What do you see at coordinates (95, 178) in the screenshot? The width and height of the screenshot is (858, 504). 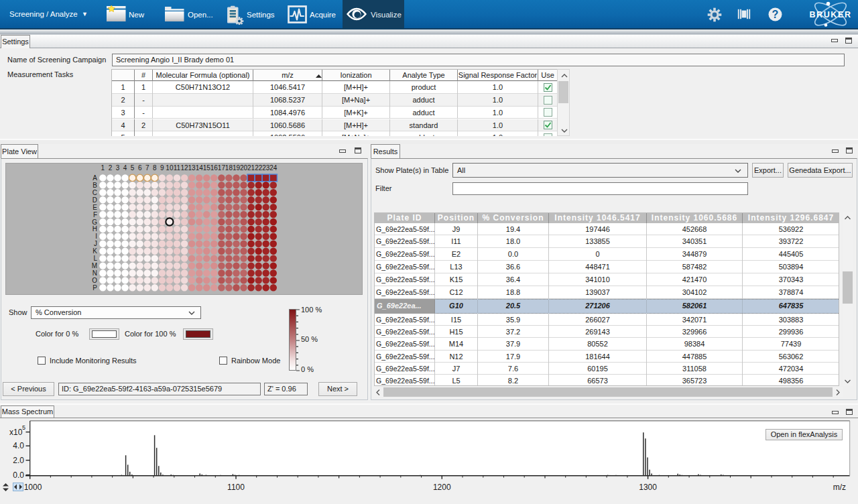 I see `svg-text: A` at bounding box center [95, 178].